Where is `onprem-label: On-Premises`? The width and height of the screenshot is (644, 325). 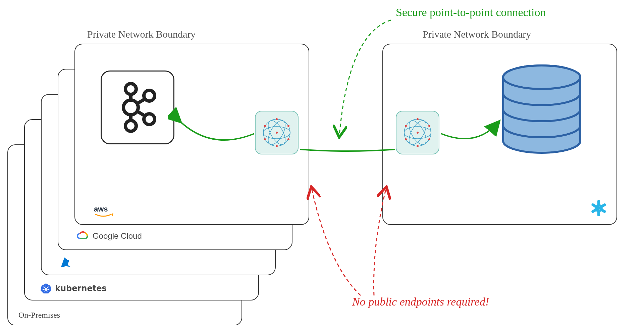
onprem-label: On-Premises is located at coordinates (39, 315).